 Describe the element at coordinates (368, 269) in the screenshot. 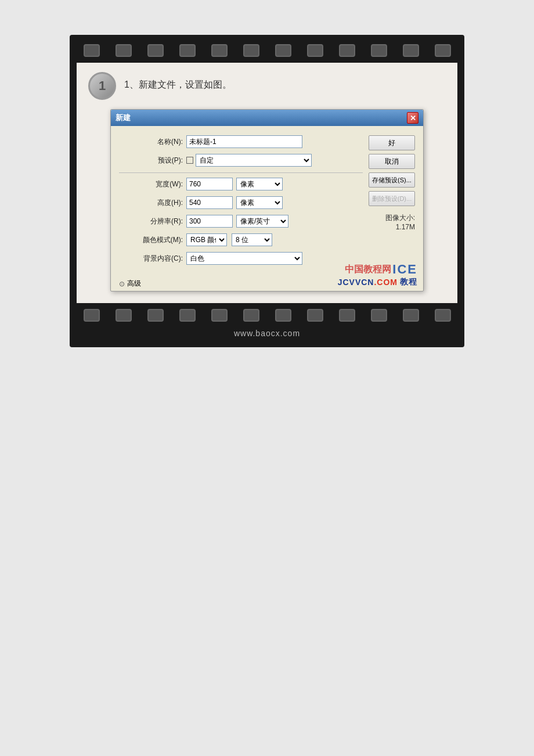

I see `watermark-cn-text: 中国教程网` at that location.